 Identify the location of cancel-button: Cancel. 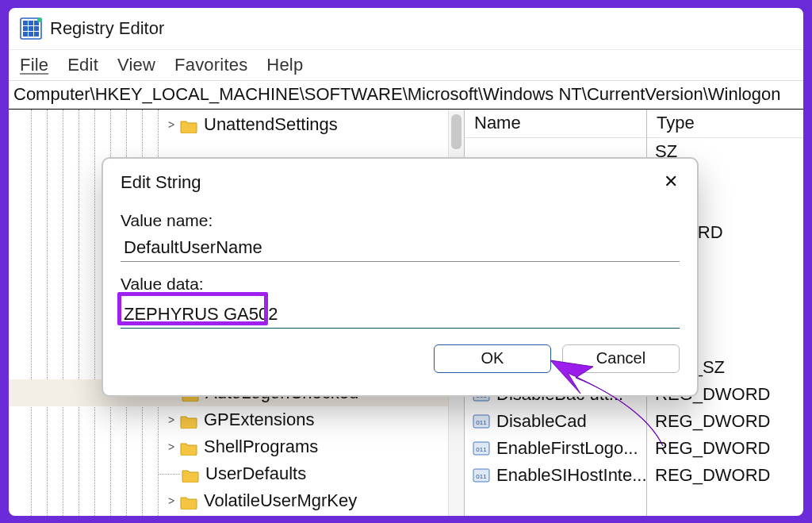
(621, 359).